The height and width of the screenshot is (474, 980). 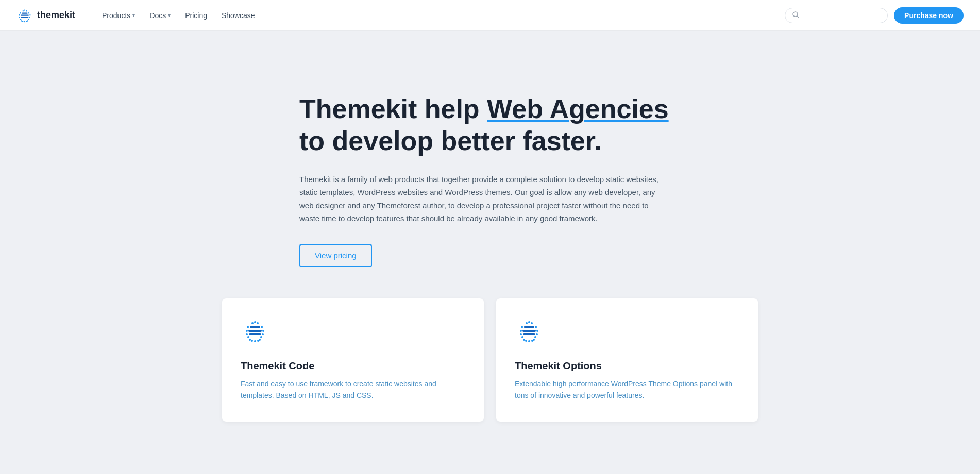 I want to click on navbar: themekit Products ▾ Docs ▾ Pricing Showc…, so click(x=490, y=15).